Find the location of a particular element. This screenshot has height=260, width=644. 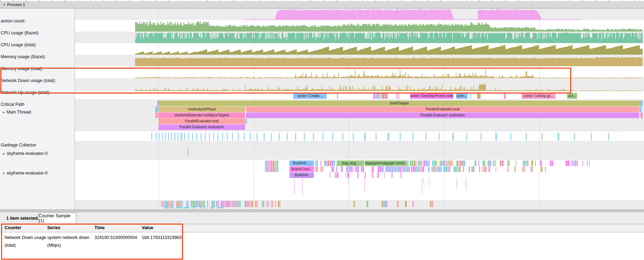

track-label-action-count: action count: is located at coordinates (37, 21).